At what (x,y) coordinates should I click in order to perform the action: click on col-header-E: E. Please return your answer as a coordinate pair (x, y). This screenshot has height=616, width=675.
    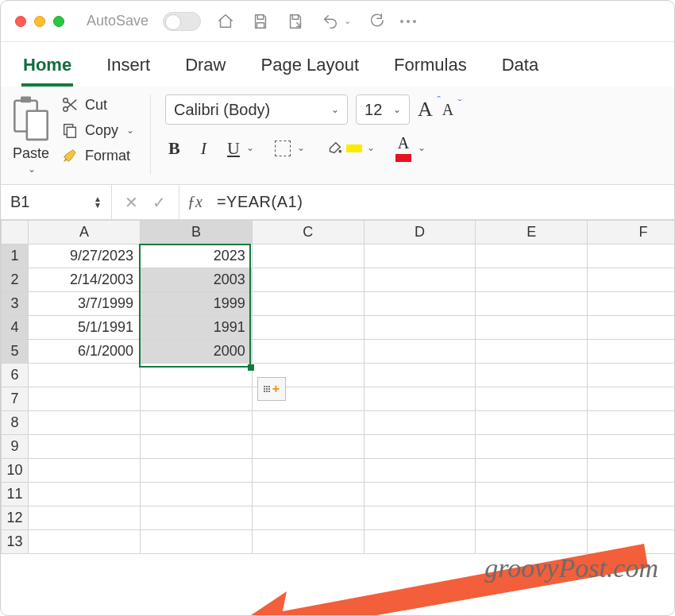
    Looking at the image, I should click on (532, 233).